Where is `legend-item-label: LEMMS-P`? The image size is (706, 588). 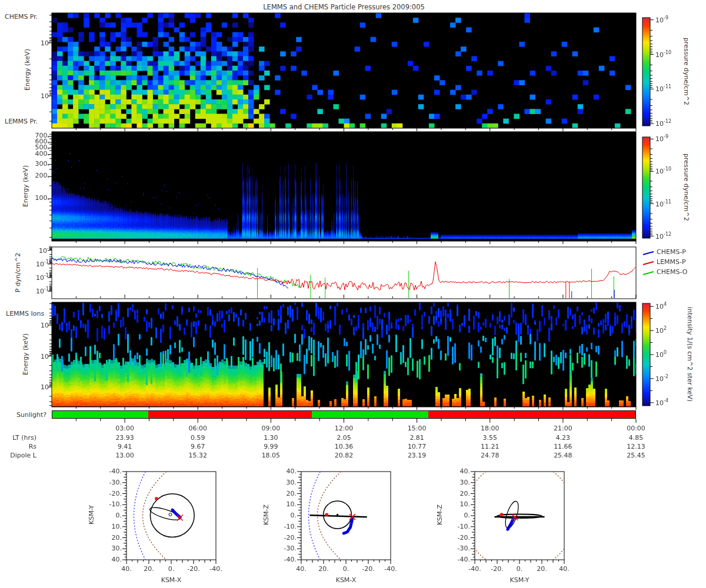 legend-item-label: LEMMS-P is located at coordinates (671, 262).